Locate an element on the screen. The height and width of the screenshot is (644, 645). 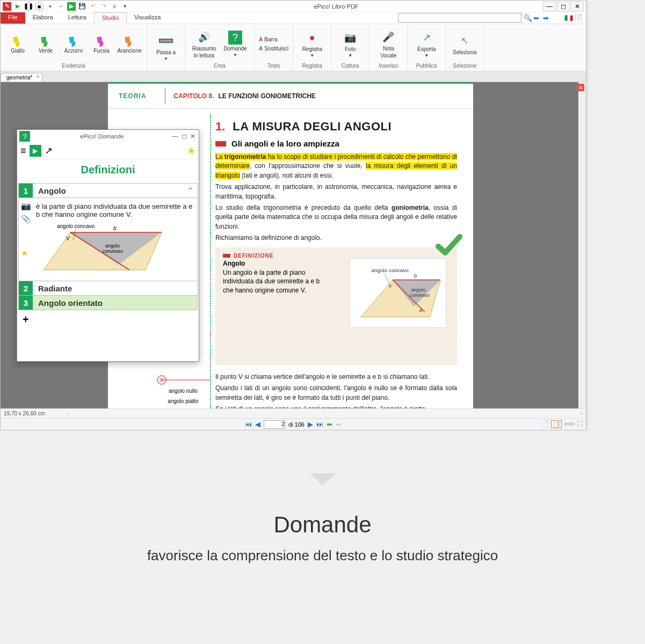
barra-button: ABarra is located at coordinates (274, 40).